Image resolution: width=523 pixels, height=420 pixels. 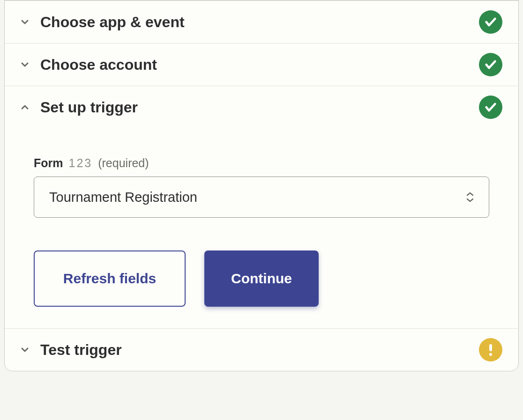 What do you see at coordinates (123, 198) in the screenshot?
I see `form-select-value: Tournament Registration` at bounding box center [123, 198].